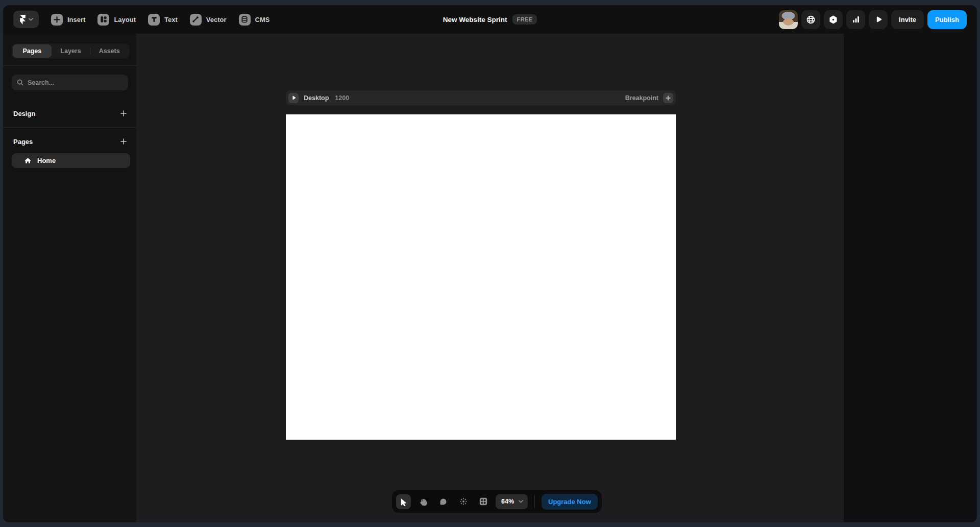 The image size is (980, 527). What do you see at coordinates (28, 160) in the screenshot?
I see `home-icon` at bounding box center [28, 160].